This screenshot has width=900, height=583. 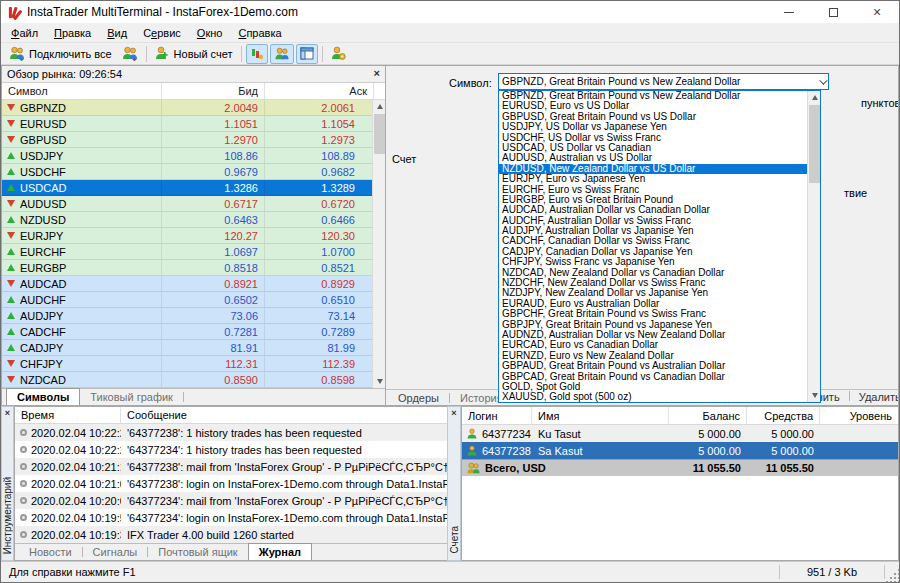 I want to click on market-watch-title: Обзор рынка: 09:26:54, so click(x=64, y=74).